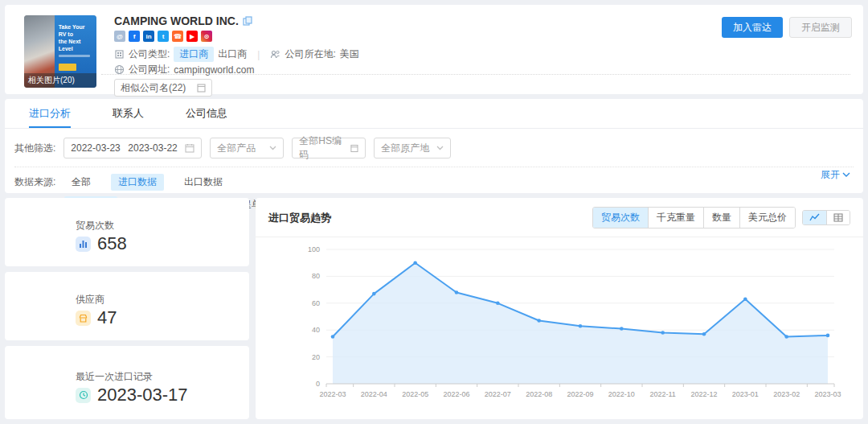 This screenshot has width=868, height=424. I want to click on instagram-icon: ⊙, so click(207, 36).